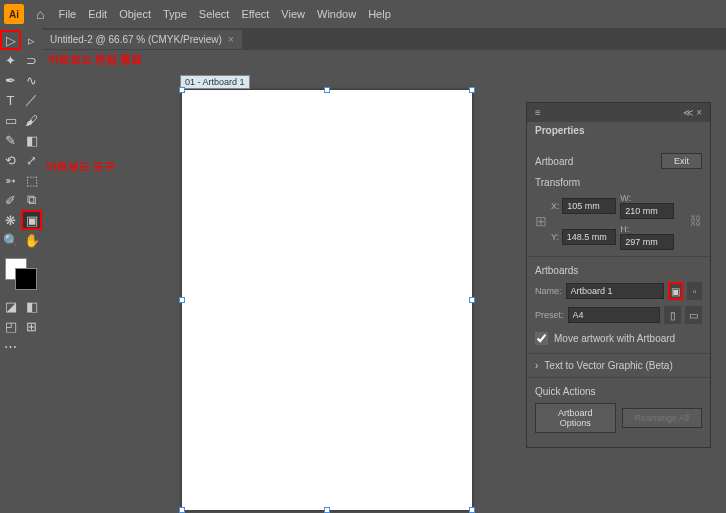 This screenshot has height=513, width=726. What do you see at coordinates (10, 306) in the screenshot?
I see `color-mode-icon: ◪` at bounding box center [10, 306].